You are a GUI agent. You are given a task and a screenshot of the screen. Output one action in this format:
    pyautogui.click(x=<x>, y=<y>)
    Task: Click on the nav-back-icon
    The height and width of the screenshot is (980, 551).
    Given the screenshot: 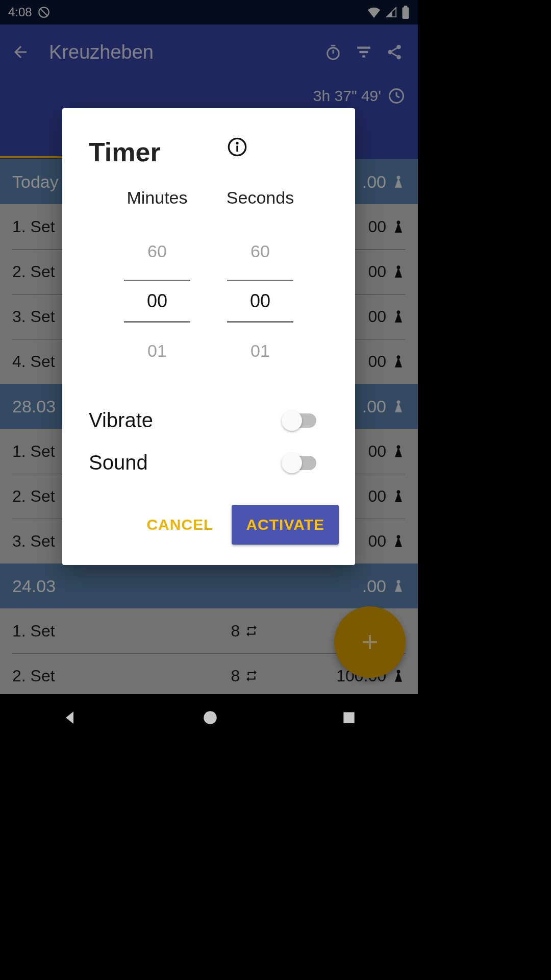 What is the action you would take?
    pyautogui.click(x=70, y=719)
    